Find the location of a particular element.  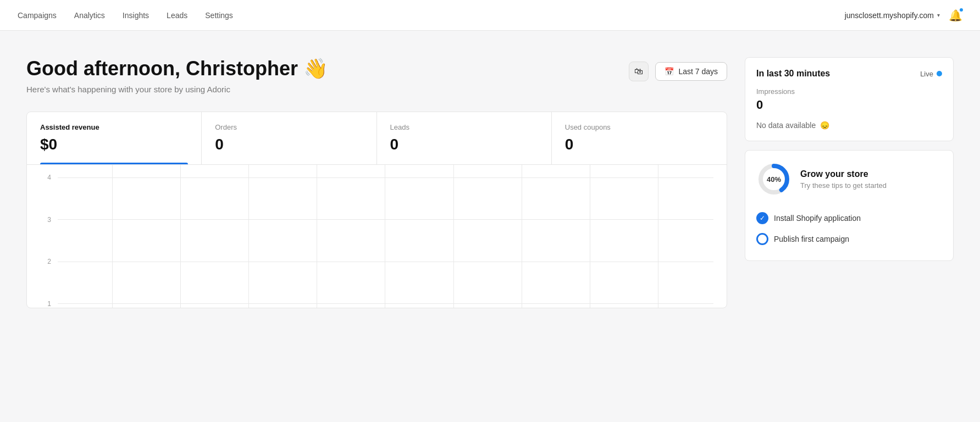

grow-subtitle: Try these tips to get started is located at coordinates (843, 186).